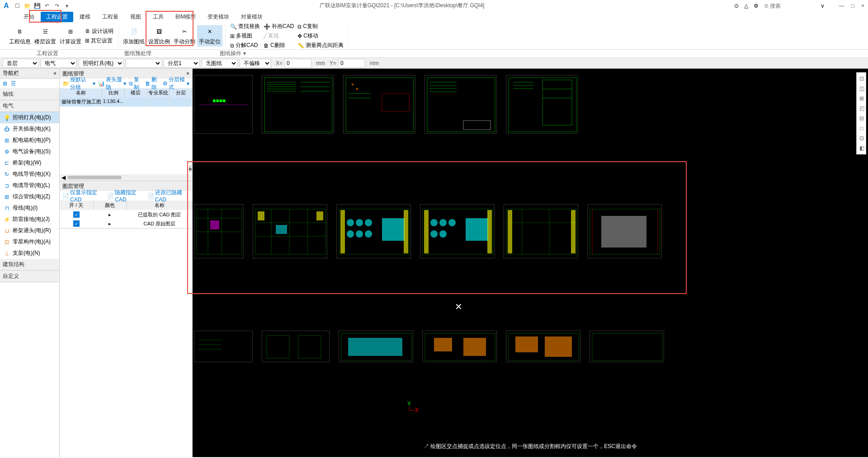 This screenshot has height=458, width=868. What do you see at coordinates (245, 36) in the screenshot?
I see `multiview-button: ⊞多视图` at bounding box center [245, 36].